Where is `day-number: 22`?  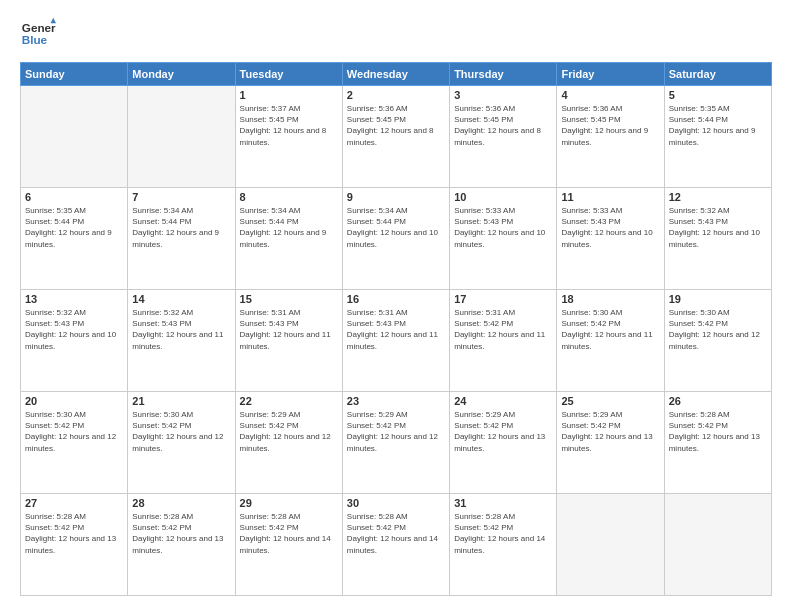
day-number: 22 is located at coordinates (289, 401).